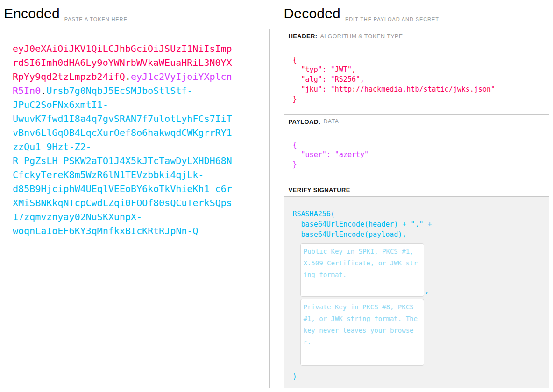 The height and width of the screenshot is (392, 553). I want to click on decoded-title: Decoded, so click(312, 14).